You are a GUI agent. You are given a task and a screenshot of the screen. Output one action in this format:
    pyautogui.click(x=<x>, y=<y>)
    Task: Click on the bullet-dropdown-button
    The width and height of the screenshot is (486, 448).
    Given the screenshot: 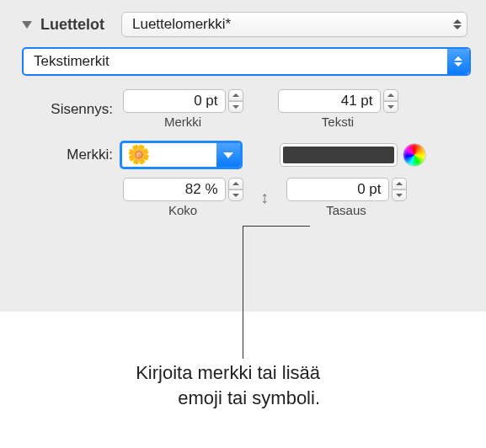 What is the action you would take?
    pyautogui.click(x=228, y=155)
    